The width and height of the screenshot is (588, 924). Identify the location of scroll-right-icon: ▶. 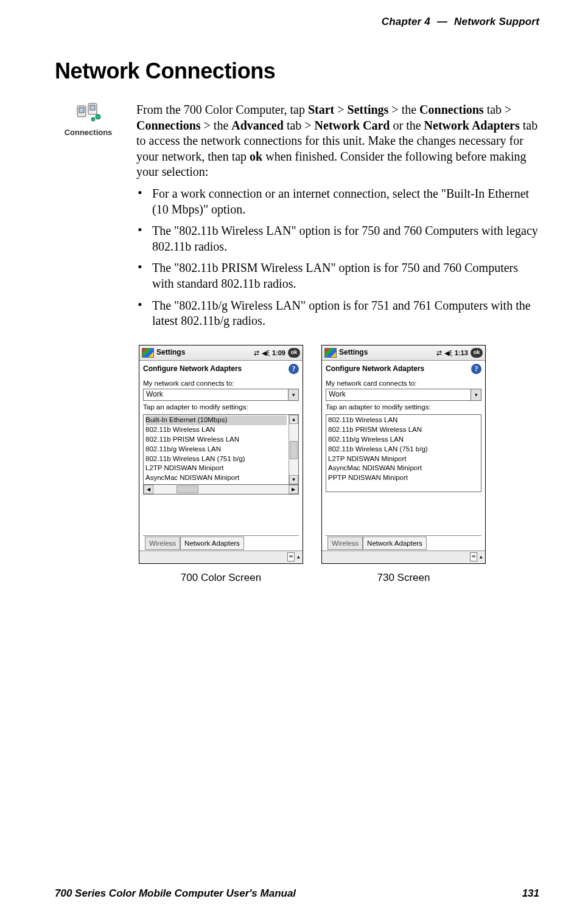
(293, 489).